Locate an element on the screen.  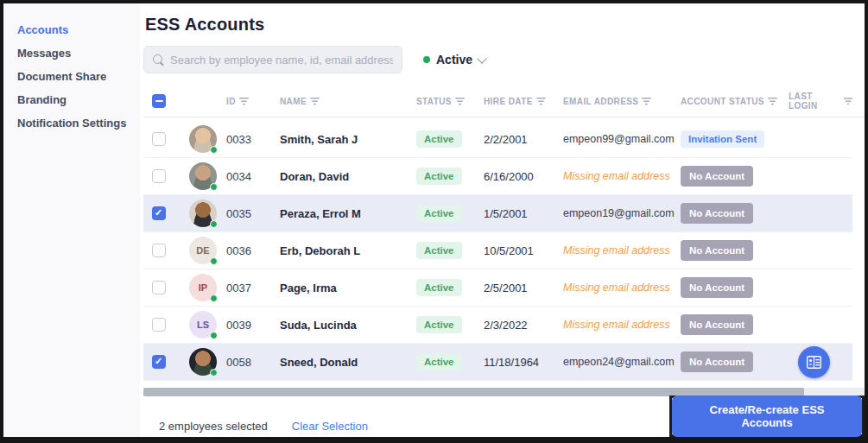
column-header-account-status: ACCOUNT STATUS is located at coordinates (734, 102).